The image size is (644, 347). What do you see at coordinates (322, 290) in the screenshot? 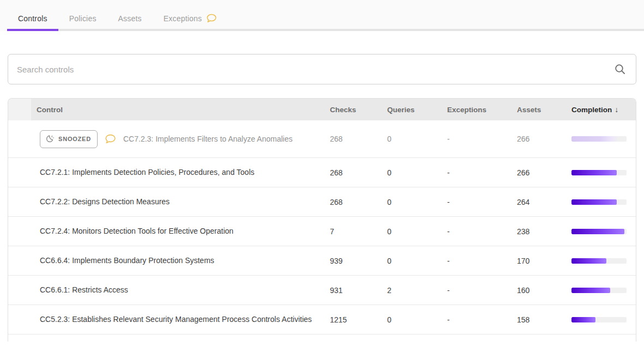
I see `table-row: CC6.6.1: Restricts Access 931 2 - 160` at bounding box center [322, 290].